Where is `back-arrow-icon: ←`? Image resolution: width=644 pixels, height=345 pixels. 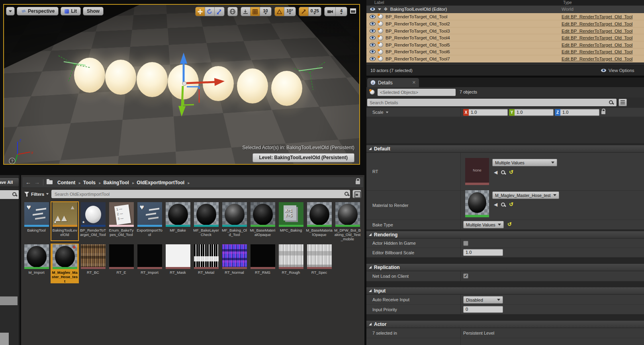 back-arrow-icon: ← is located at coordinates (28, 182).